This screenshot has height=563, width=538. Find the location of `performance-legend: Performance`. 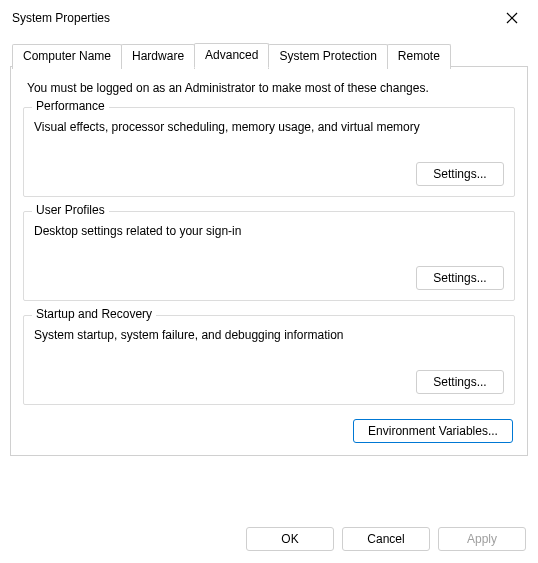

performance-legend: Performance is located at coordinates (70, 106).